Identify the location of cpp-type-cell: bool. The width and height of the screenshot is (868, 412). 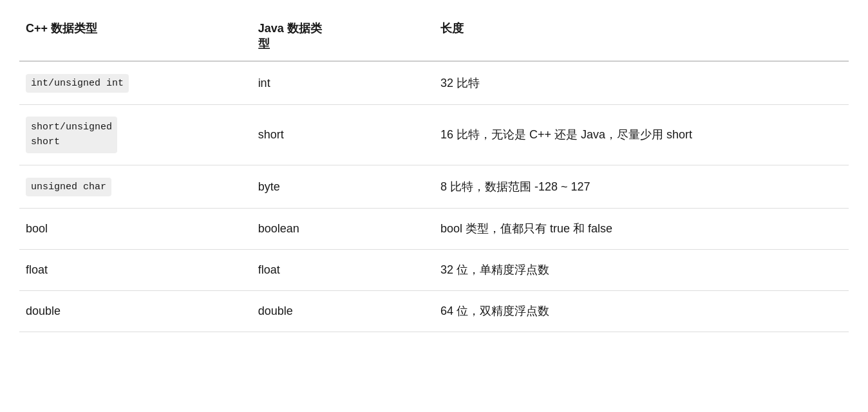
(135, 229).